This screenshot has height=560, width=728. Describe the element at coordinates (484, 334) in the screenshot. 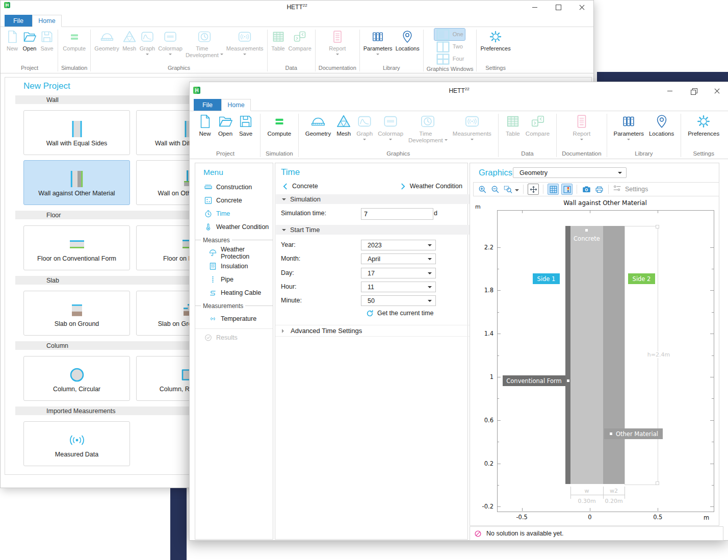

I see `y-tick-label: 1.4` at that location.